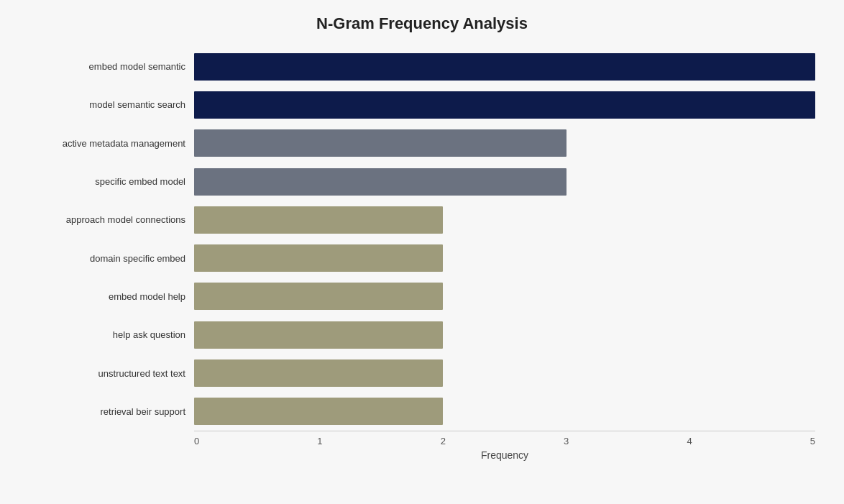 This screenshot has height=504, width=844. Describe the element at coordinates (422, 257) in the screenshot. I see `bar-row: domain specific embed` at that location.